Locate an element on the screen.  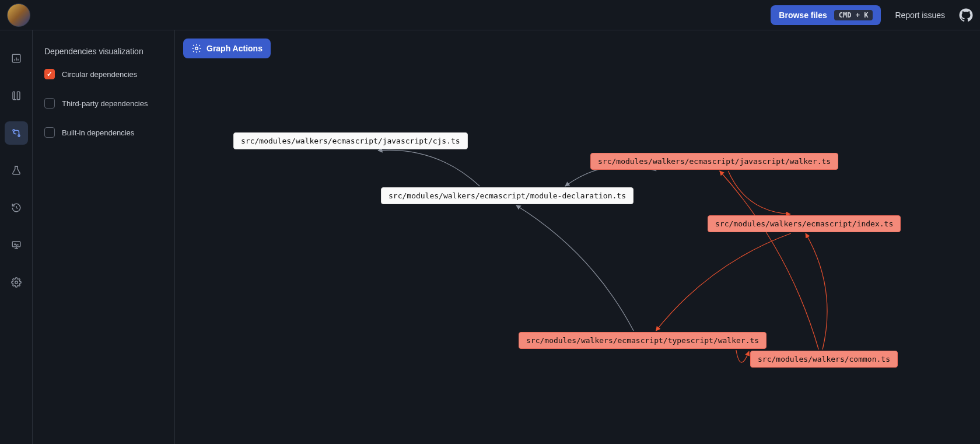
kbd-hint: CMD + K is located at coordinates (854, 15).